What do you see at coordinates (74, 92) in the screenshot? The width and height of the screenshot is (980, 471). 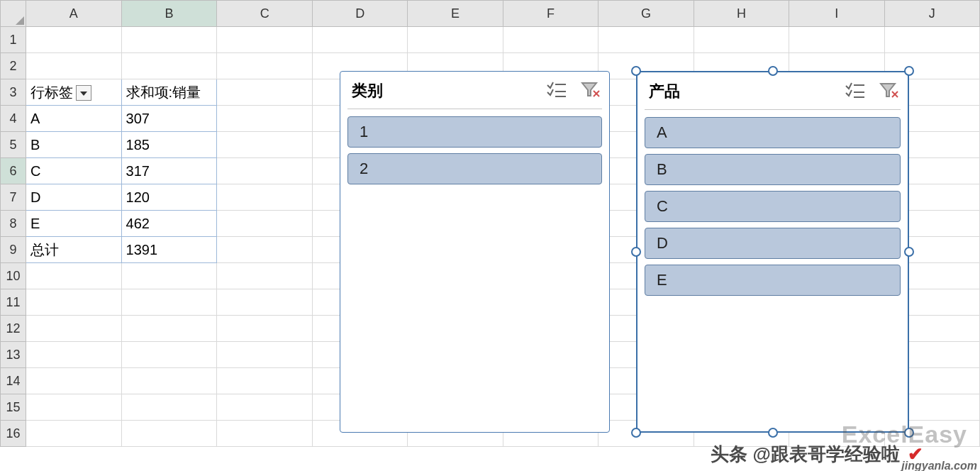 I see `cell: 行标签` at bounding box center [74, 92].